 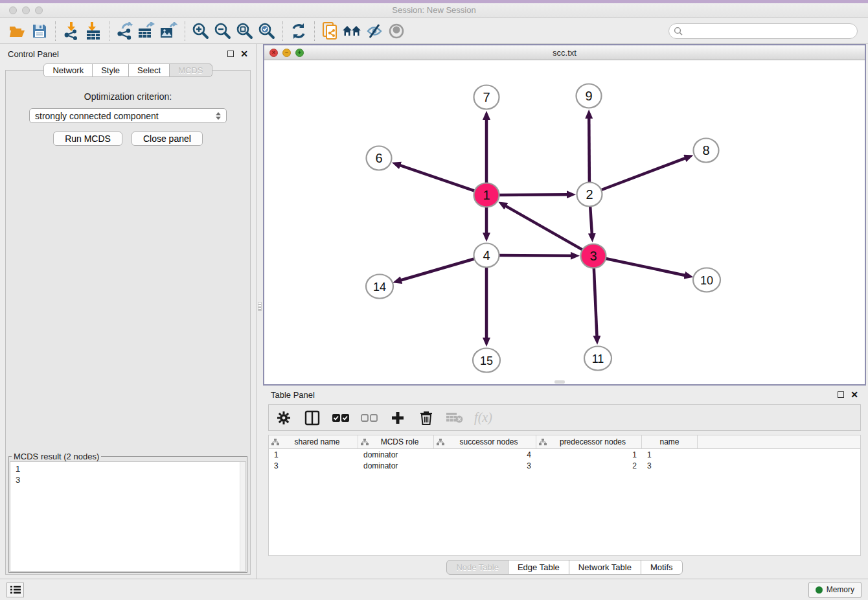 I want to click on cell-successor-nodes: 4, so click(x=485, y=455).